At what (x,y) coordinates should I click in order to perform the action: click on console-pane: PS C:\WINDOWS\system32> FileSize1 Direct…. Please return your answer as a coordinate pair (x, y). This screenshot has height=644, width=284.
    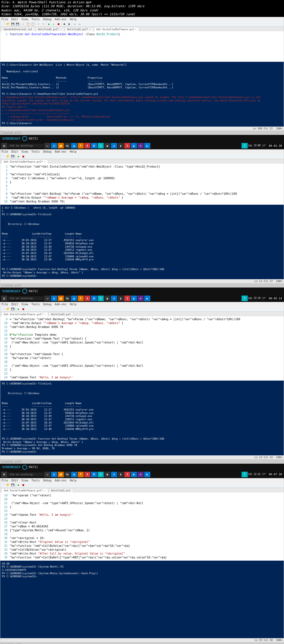
    Looking at the image, I should click on (142, 418).